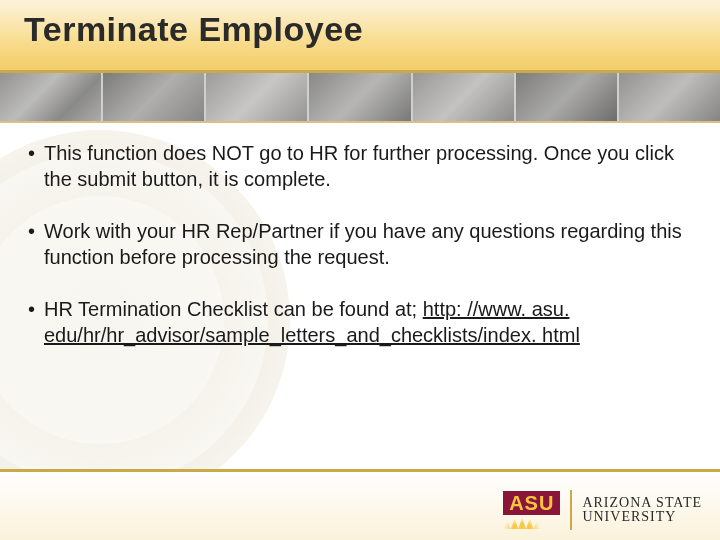 The height and width of the screenshot is (540, 720). I want to click on asu-wordmark: ARIZONA STATE UNIVERSITY, so click(642, 510).